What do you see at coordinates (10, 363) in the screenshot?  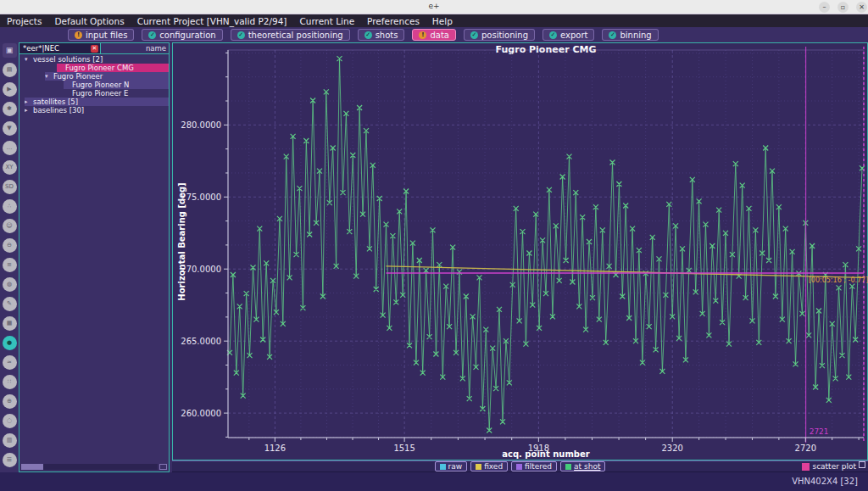 I see `wave-icon: ≈` at bounding box center [10, 363].